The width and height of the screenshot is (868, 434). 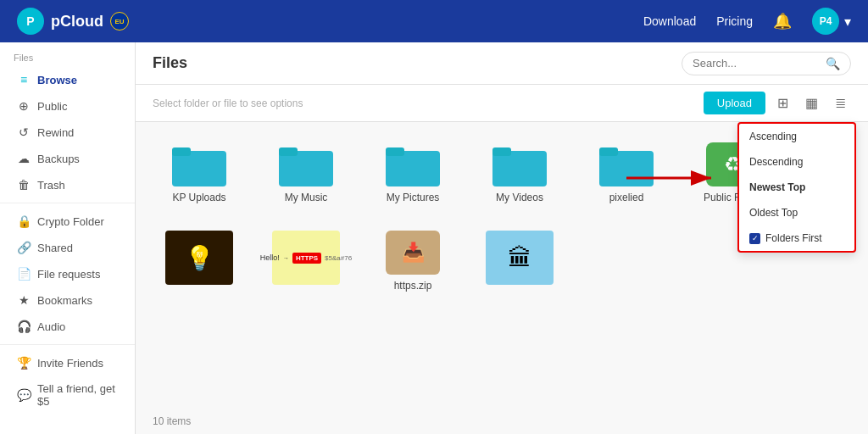 I want to click on chevron-down-icon: ▾, so click(x=848, y=22).